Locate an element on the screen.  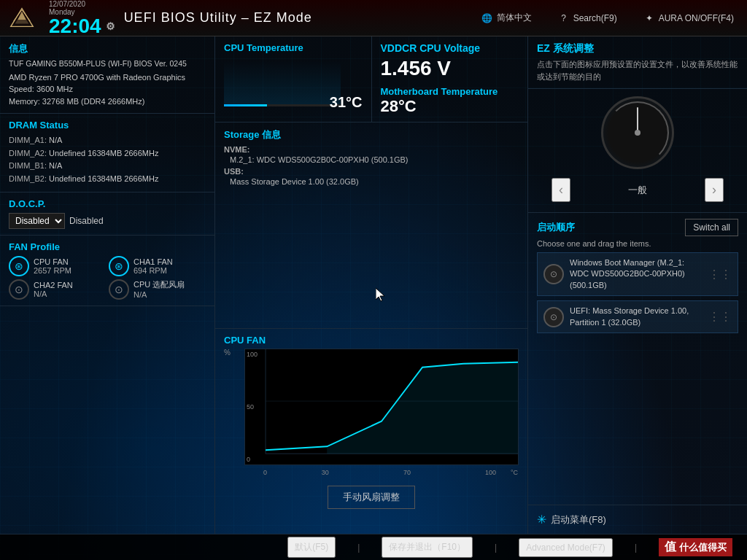
top-mid-section: CPU Temperature 31°C VDDCR CPU Voltage 1… is located at coordinates (371, 79).